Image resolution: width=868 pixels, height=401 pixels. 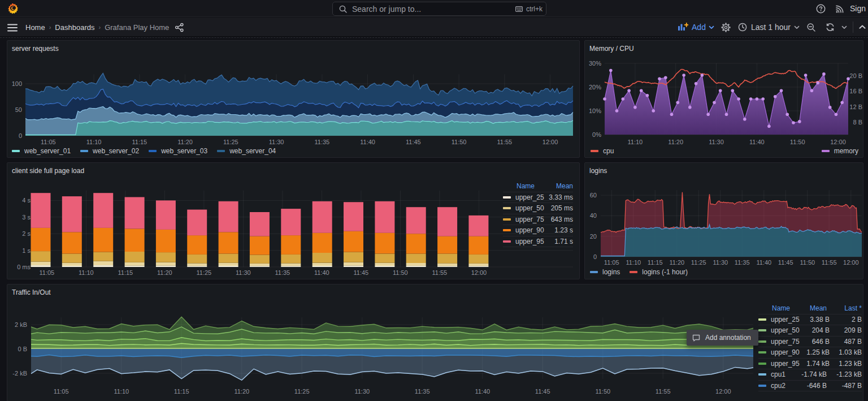 I want to click on svg-text: 2 s, so click(x=26, y=234).